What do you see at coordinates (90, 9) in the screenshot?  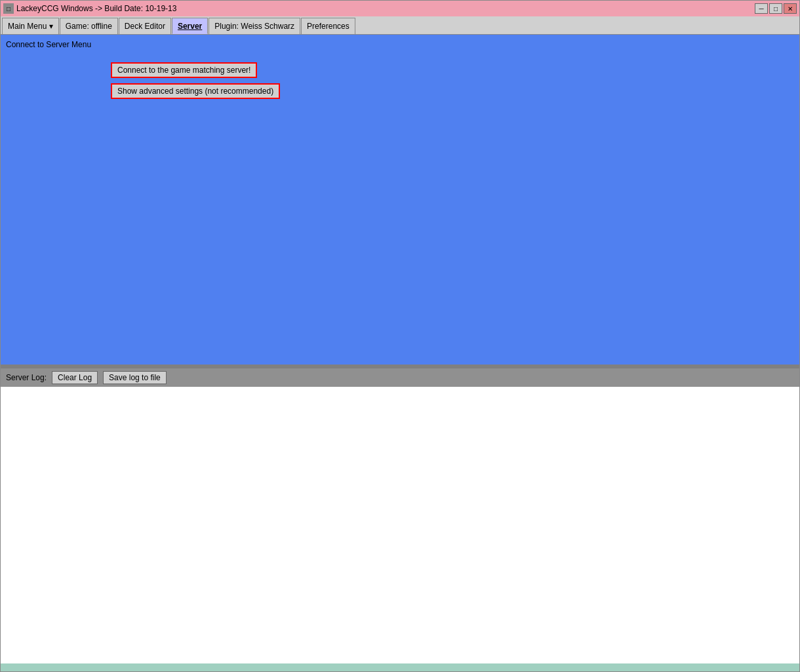 I see `title-bar-left: □ LackeyCCG Windows -> Build Date: 10-19…` at bounding box center [90, 9].